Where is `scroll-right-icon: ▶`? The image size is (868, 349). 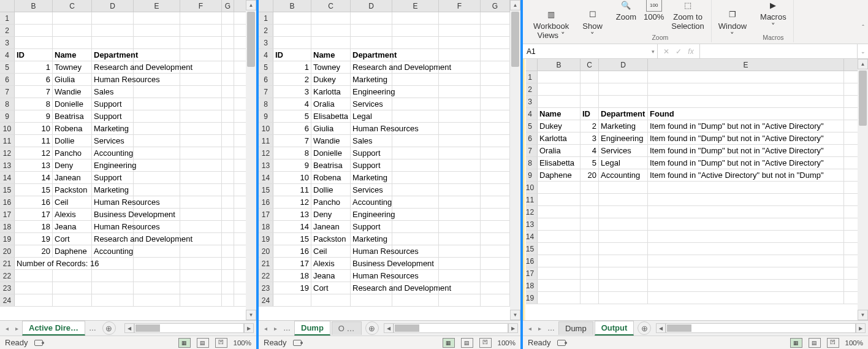
scroll-right-icon: ▶ is located at coordinates (513, 328).